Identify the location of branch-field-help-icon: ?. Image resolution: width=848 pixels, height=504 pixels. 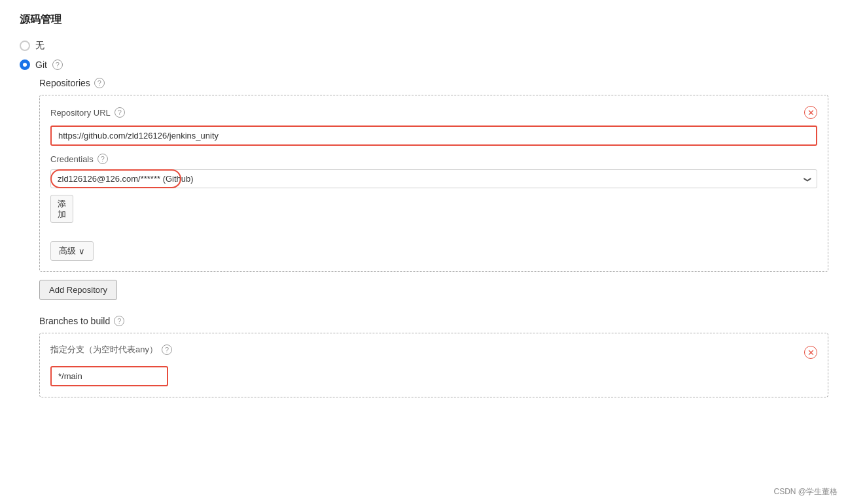
(167, 350).